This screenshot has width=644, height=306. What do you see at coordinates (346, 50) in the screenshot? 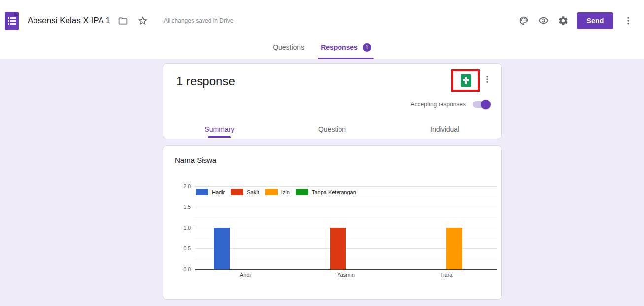
I see `tab-responses: Responses 1` at bounding box center [346, 50].